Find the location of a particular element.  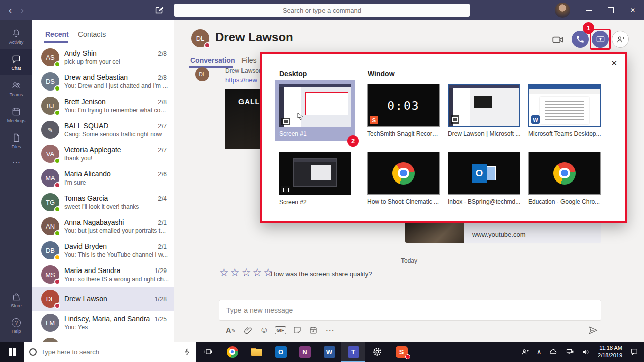

close-icon is located at coordinates (614, 63).